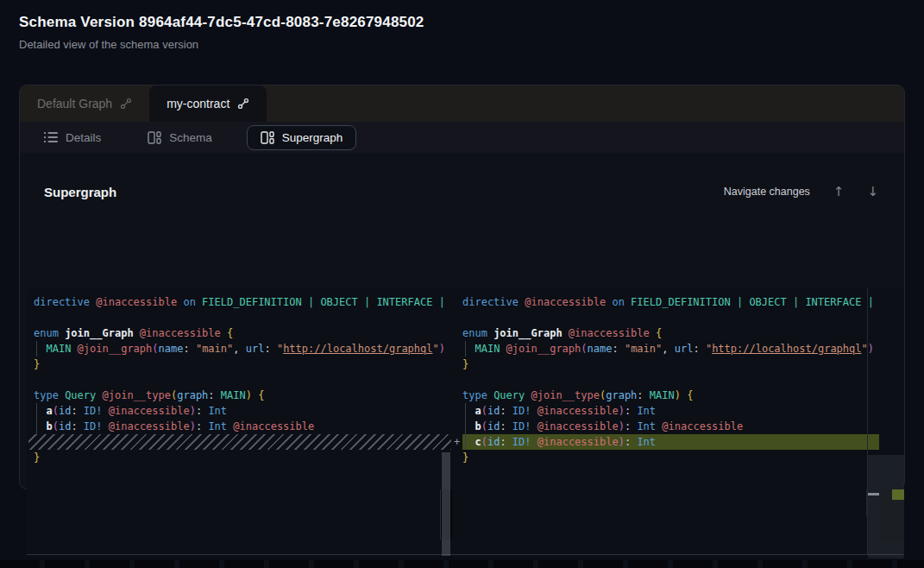 This screenshot has height=568, width=924. What do you see at coordinates (83, 138) in the screenshot?
I see `subtab-label: Details` at bounding box center [83, 138].